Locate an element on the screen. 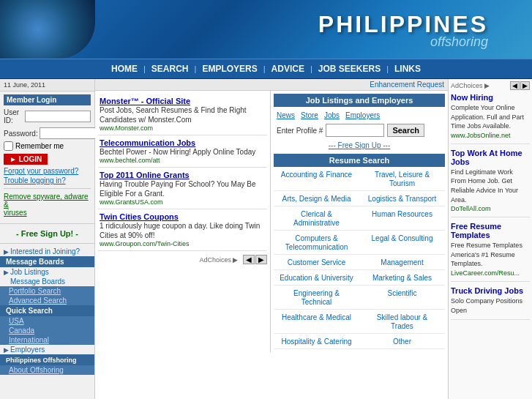 The image size is (532, 399). resume-link-legal: Legal & Consulting is located at coordinates (402, 239).